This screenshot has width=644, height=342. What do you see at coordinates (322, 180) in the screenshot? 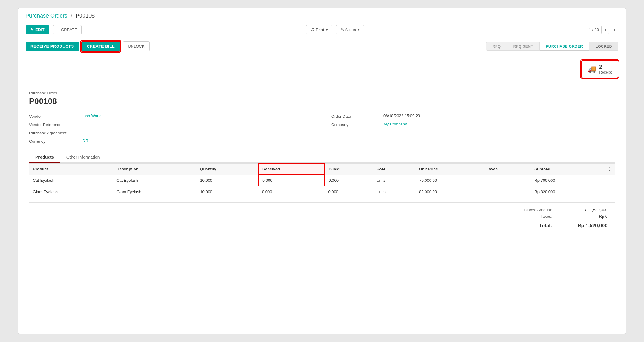
I see `products-table: Product Description Quantity Received Bi…` at bounding box center [322, 180].